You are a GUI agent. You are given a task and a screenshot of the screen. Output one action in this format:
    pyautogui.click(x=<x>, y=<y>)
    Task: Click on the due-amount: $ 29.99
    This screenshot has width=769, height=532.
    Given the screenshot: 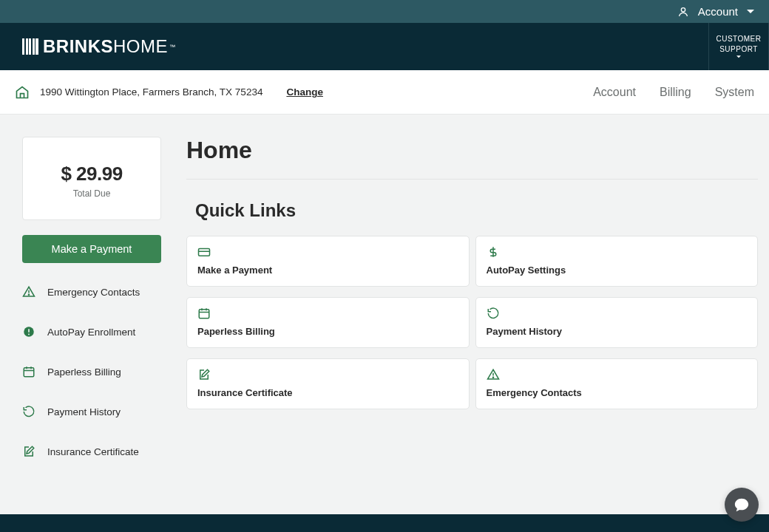 What is the action you would take?
    pyautogui.click(x=92, y=174)
    